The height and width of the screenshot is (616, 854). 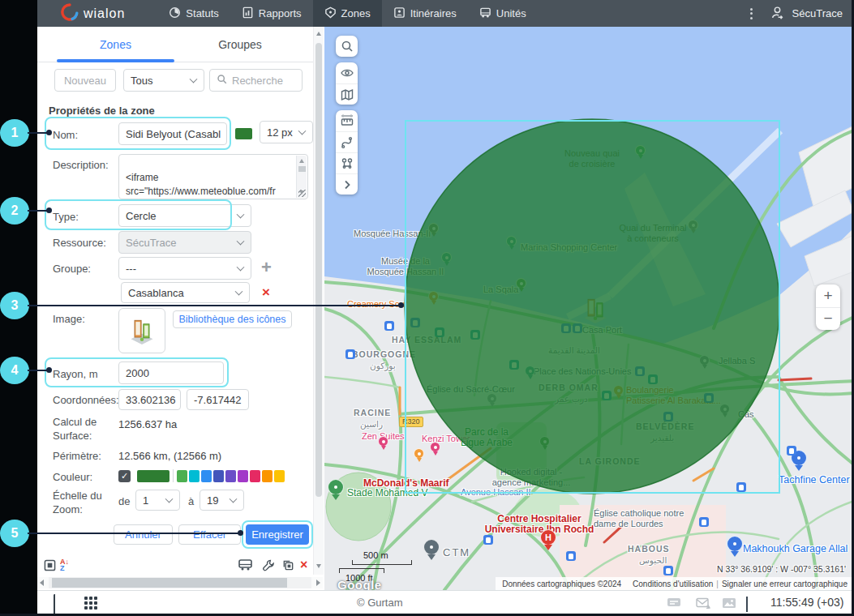 I want to click on map-search-button, so click(x=347, y=46).